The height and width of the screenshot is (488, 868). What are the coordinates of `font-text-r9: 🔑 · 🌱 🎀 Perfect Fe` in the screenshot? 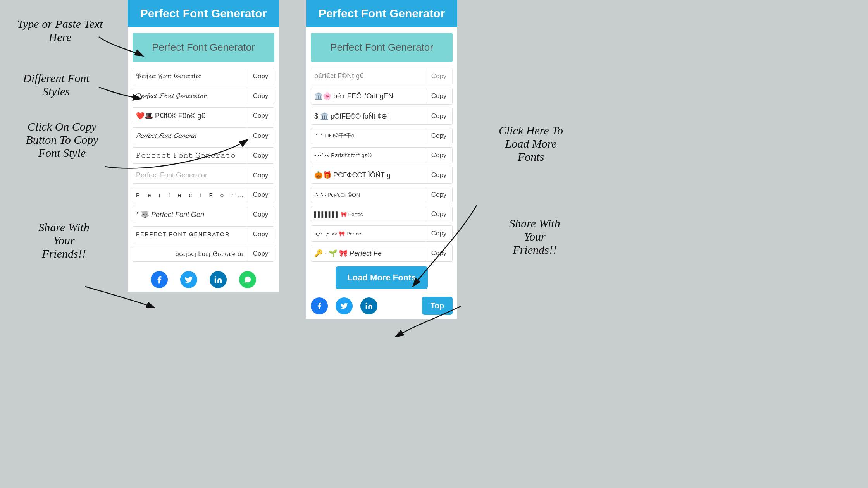 It's located at (368, 253).